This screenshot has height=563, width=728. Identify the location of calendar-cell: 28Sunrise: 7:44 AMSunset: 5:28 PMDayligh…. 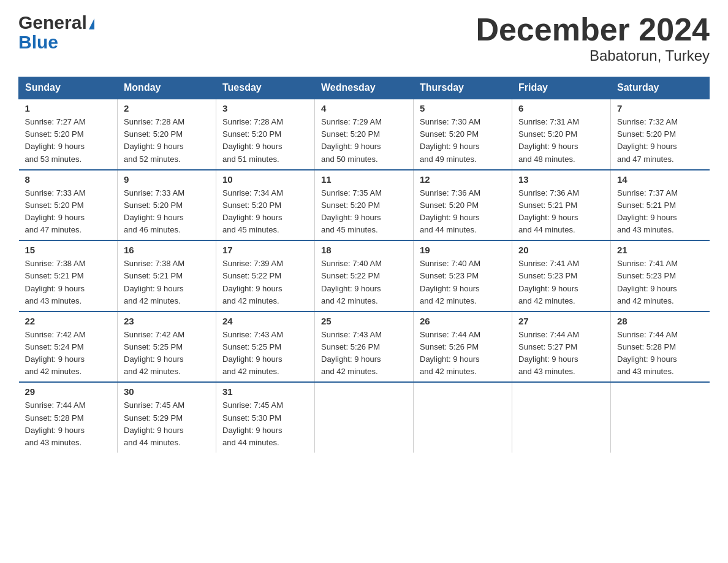
(661, 347).